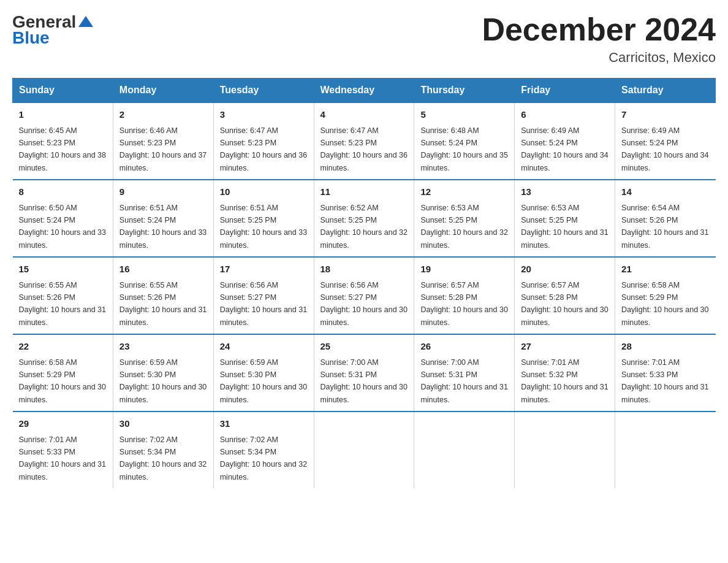 This screenshot has width=728, height=563. Describe the element at coordinates (364, 296) in the screenshot. I see `week-row-3: 15 Sunrise: 6:55 AMSunset: 5:26 PMDaylig…` at that location.